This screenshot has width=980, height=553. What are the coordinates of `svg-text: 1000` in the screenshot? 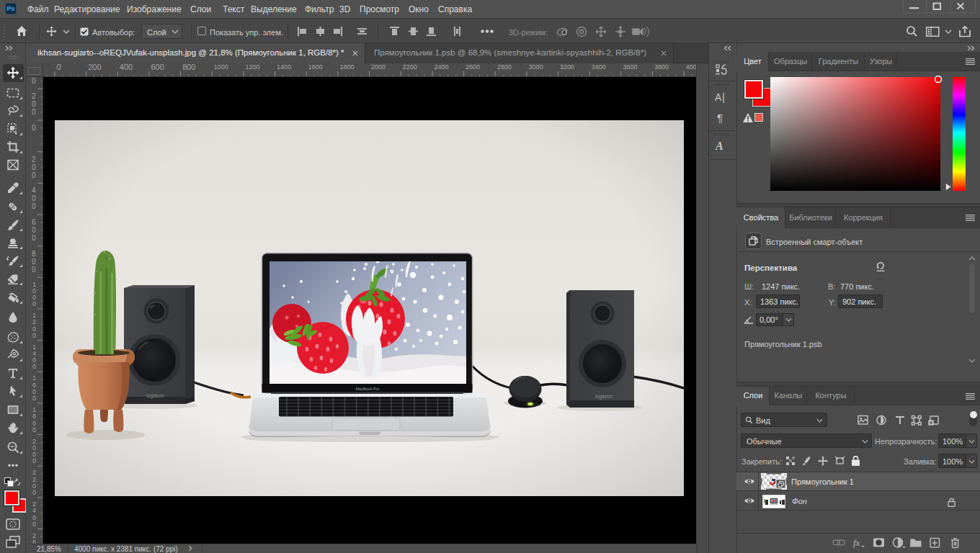 It's located at (221, 67).